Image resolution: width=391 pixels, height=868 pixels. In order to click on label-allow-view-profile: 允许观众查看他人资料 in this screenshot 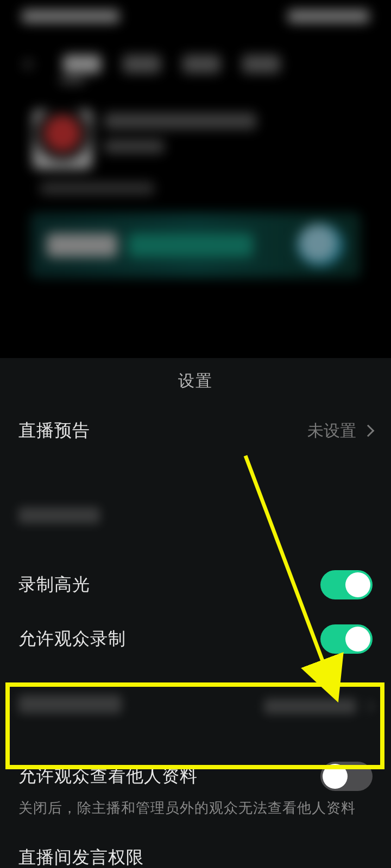, I will do `click(108, 776)`.